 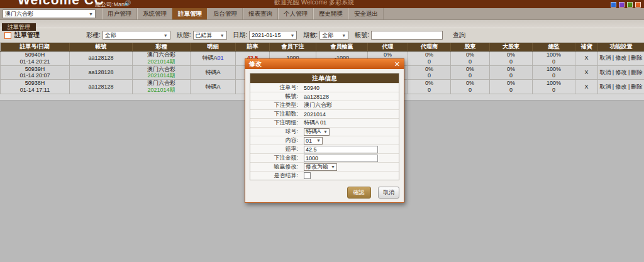 I want to click on lottery-cell: 澳门六合彩2021014期, so click(x=162, y=59).